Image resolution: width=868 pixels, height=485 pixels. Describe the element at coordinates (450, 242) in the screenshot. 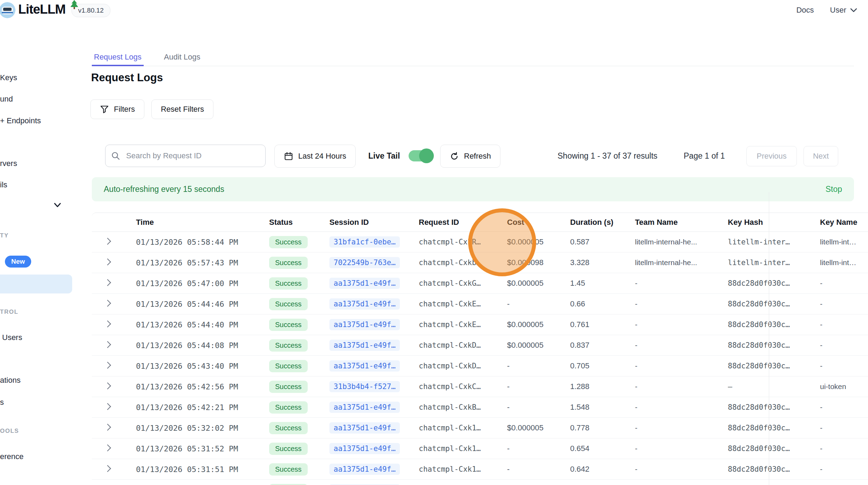

I see `request-id: chatcmpl-CxkR…` at that location.